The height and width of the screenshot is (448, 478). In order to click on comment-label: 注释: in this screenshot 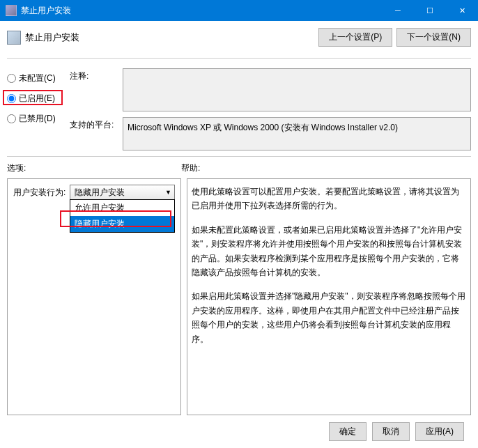, I will do `click(94, 90)`.